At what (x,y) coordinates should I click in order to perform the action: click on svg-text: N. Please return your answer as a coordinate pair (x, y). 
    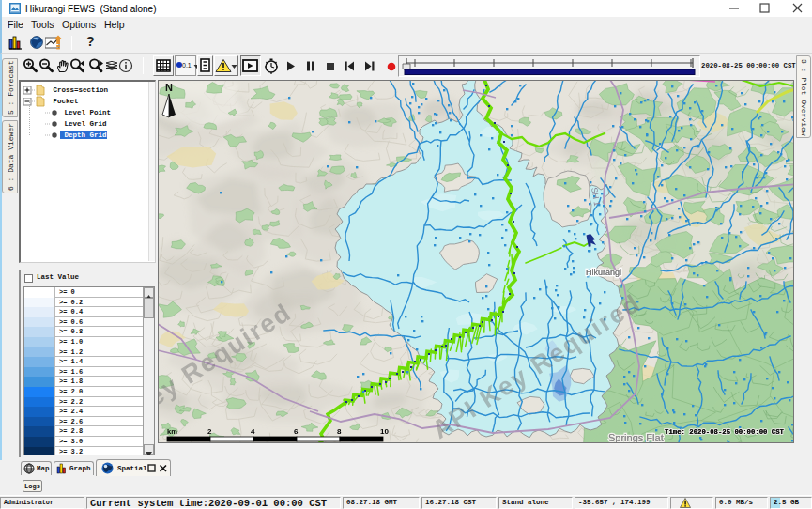
    Looking at the image, I should click on (169, 87).